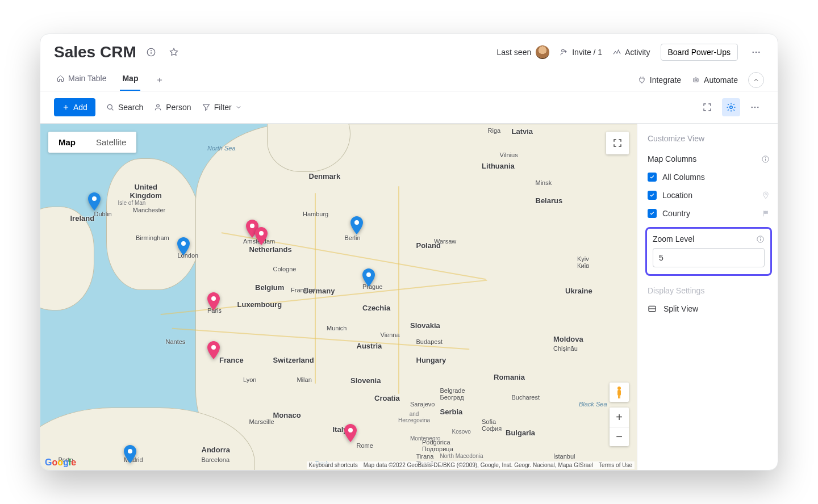 The height and width of the screenshot is (504, 818). Describe the element at coordinates (709, 258) in the screenshot. I see `zoom-level-input` at that location.